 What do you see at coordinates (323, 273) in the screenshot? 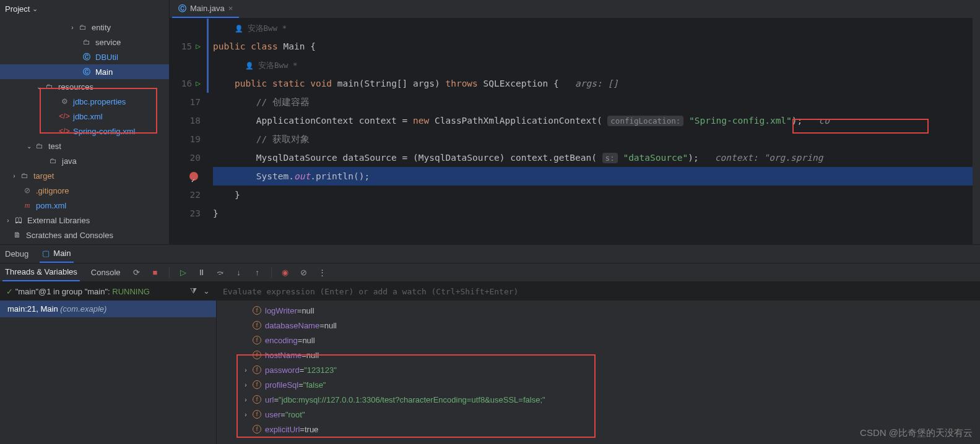
I see `more-icon: ⋮` at bounding box center [323, 273].